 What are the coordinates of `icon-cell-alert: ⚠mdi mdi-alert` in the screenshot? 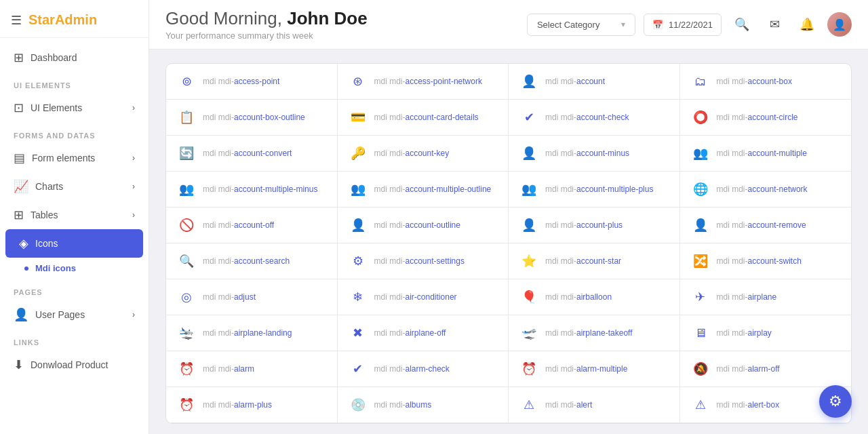 It's located at (594, 406).